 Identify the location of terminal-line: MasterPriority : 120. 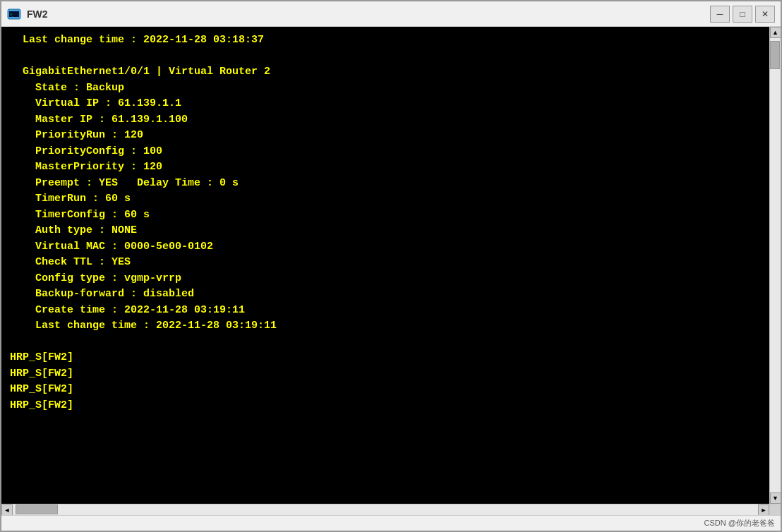
(385, 168).